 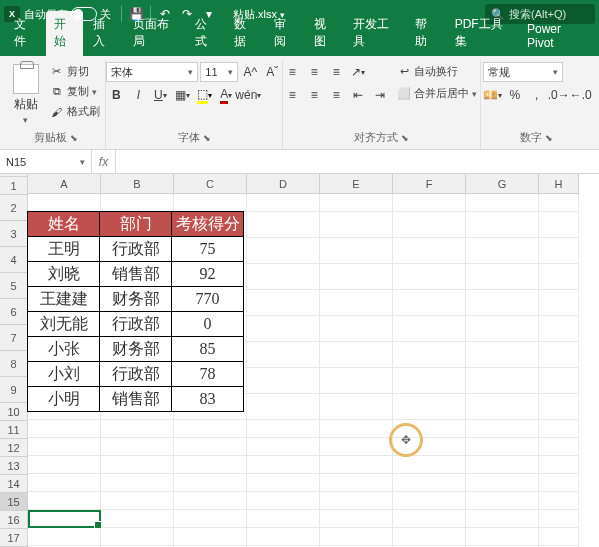 What do you see at coordinates (314, 72) in the screenshot?
I see `align-middle-icon: ≡` at bounding box center [314, 72].